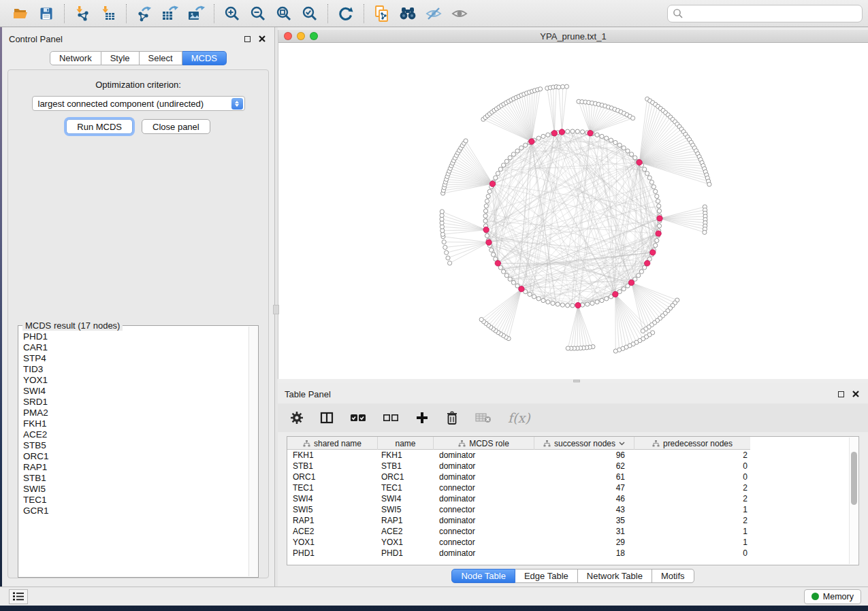 This screenshot has width=868, height=611. Describe the element at coordinates (484, 444) in the screenshot. I see `column-header-mcds-role: MCDS role` at that location.